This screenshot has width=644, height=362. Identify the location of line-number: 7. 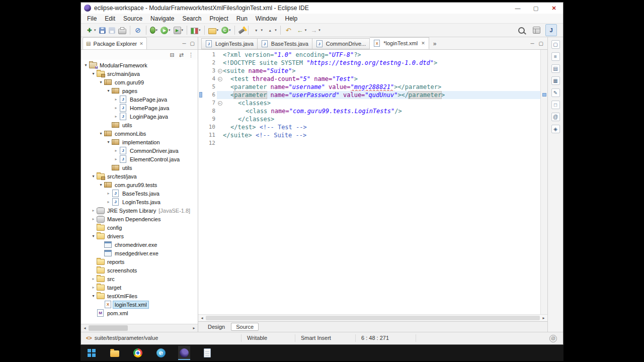
(210, 103).